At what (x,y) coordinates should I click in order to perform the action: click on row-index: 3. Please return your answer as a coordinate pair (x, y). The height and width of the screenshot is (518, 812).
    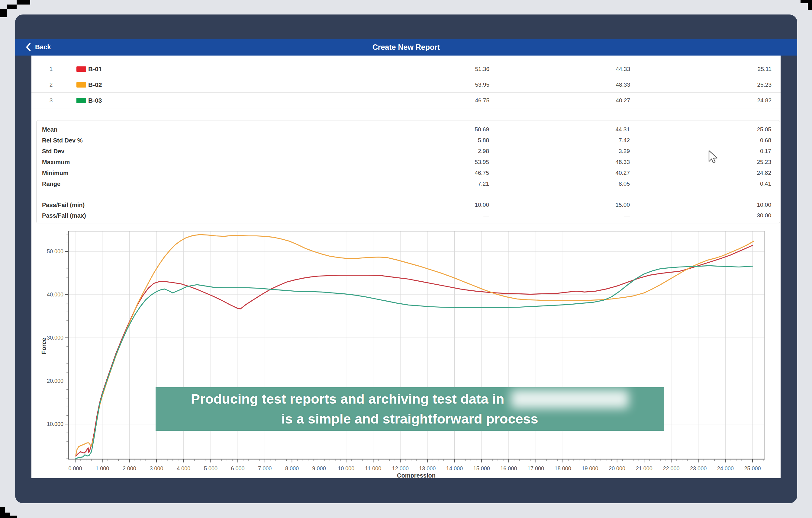
    Looking at the image, I should click on (51, 100).